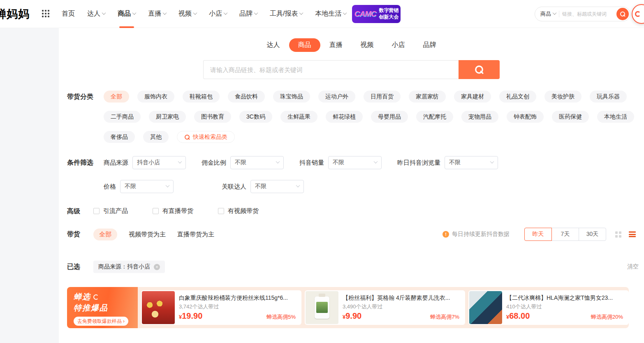  I want to click on category-pill: 玩具乐器, so click(608, 96).